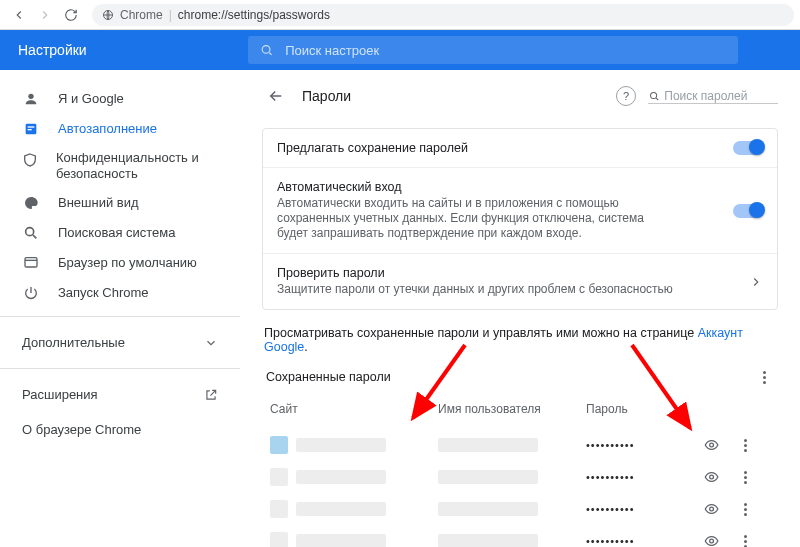 Image resolution: width=800 pixels, height=547 pixels. I want to click on page-back-button, so click(276, 96).